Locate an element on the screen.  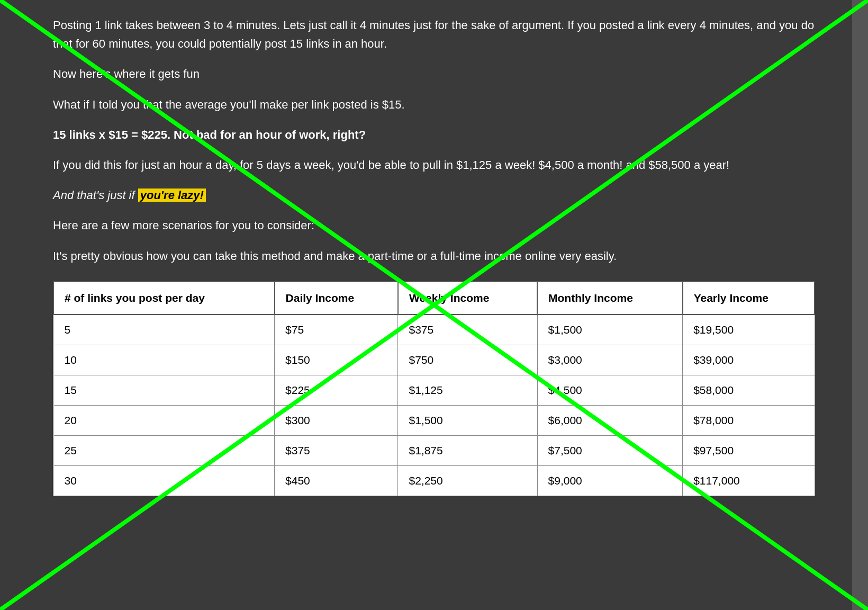
table-cell: $1,875 is located at coordinates (468, 450).